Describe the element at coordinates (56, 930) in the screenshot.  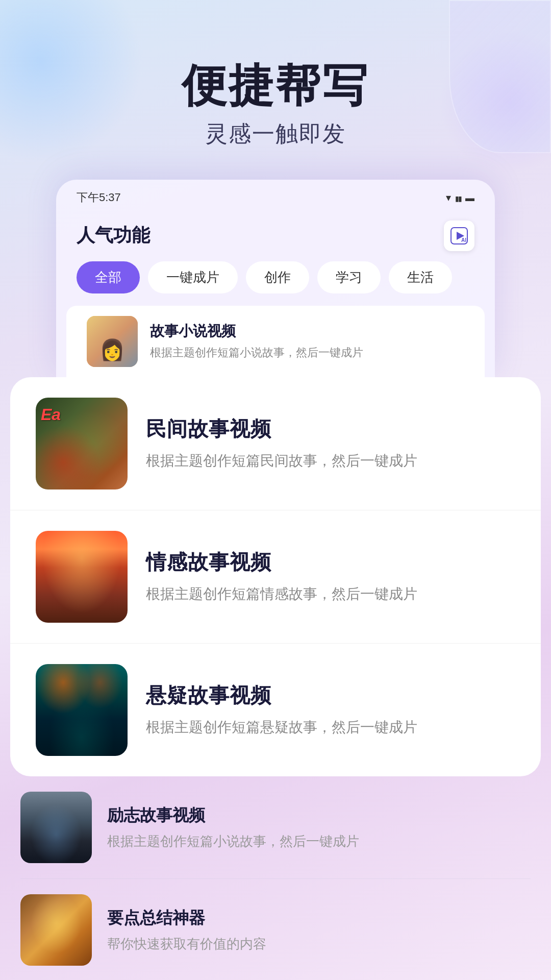
I see `thumb-summary-image` at that location.